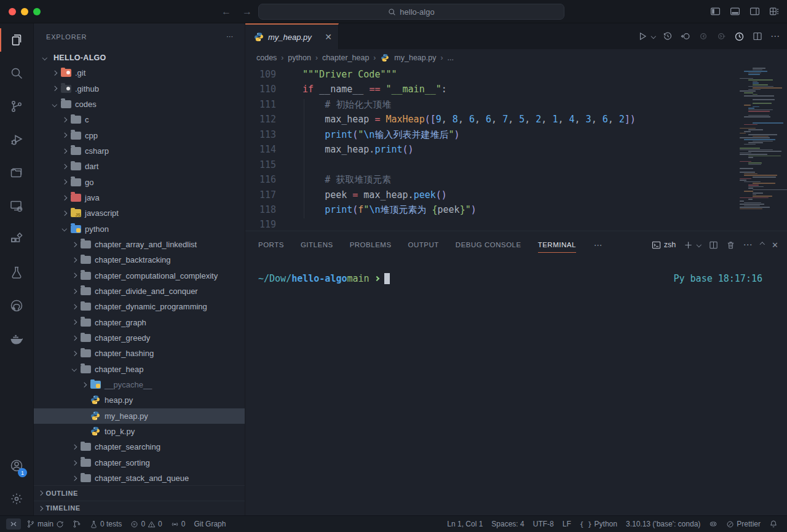 Image resolution: width=787 pixels, height=532 pixels. Describe the element at coordinates (139, 353) in the screenshot. I see `tree-item-chapter_hashing: chapter_hashing` at that location.